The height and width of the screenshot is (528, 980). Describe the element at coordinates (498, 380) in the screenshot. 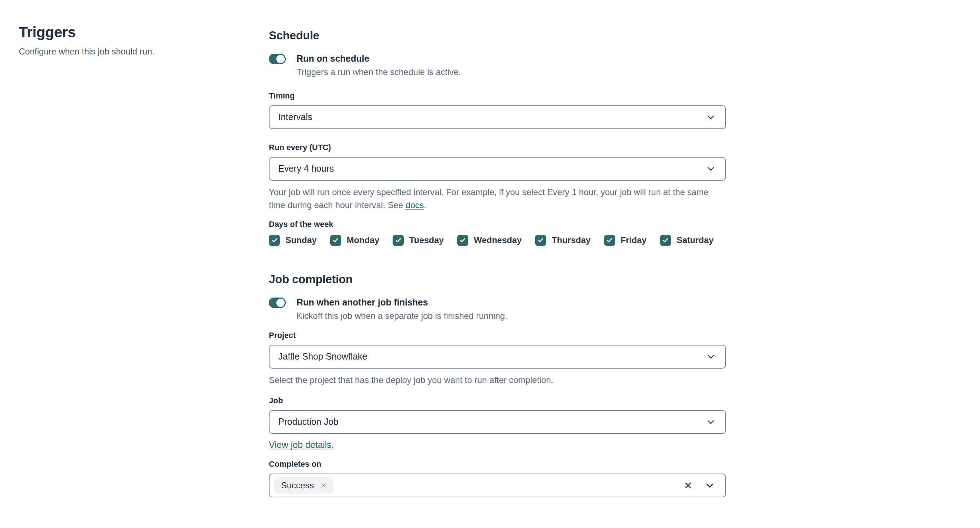

I see `project-help-text: Select the project that has the deploy j…` at that location.